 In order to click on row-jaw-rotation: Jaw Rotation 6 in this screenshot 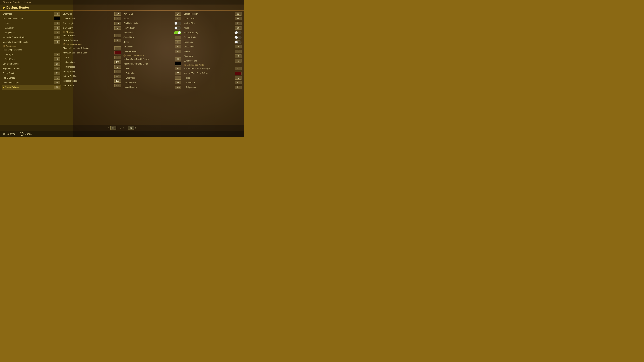, I will do `click(92, 18)`.